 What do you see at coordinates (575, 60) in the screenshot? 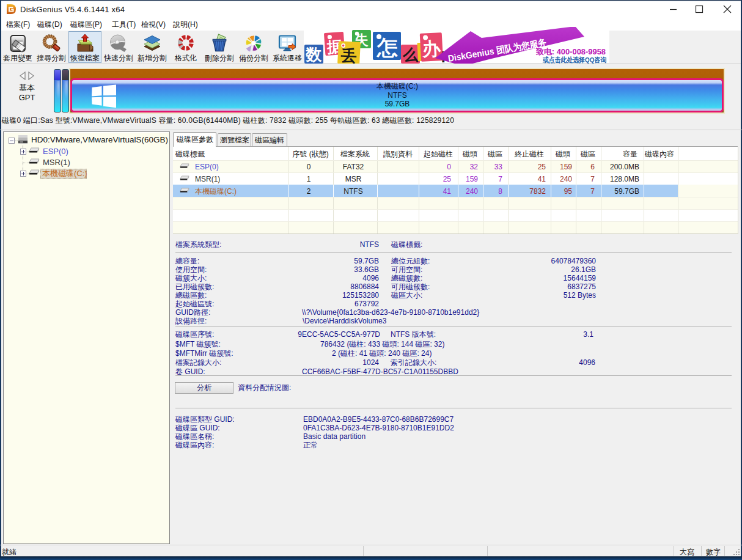
I see `svg-text: 或点击此处选择QQ咨询` at bounding box center [575, 60].